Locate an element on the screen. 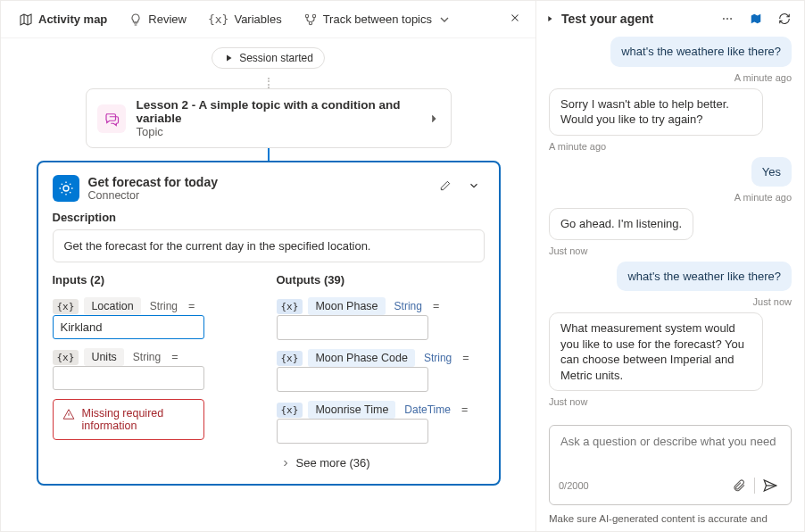 This screenshot has height=532, width=805. connector-title: Get forecast for today is located at coordinates (154, 182).